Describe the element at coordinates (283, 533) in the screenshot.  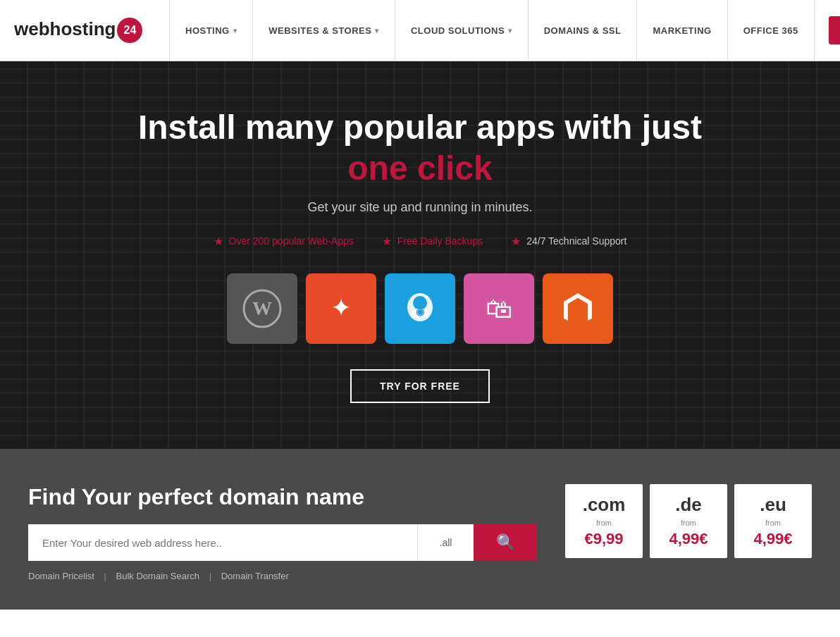
I see `domain-left-panel: Find Your perfect domain name .all 🔍 Dom…` at that location.